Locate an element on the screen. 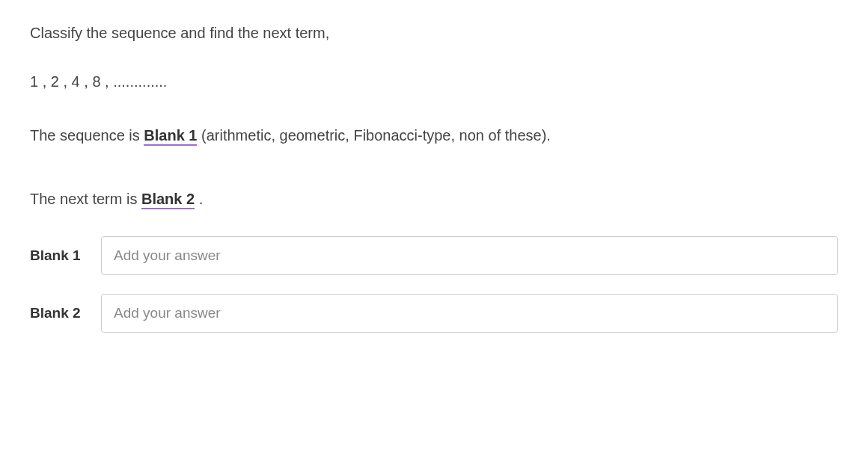 The width and height of the screenshot is (868, 462). blank-2-reference: Blank 2 is located at coordinates (168, 200).